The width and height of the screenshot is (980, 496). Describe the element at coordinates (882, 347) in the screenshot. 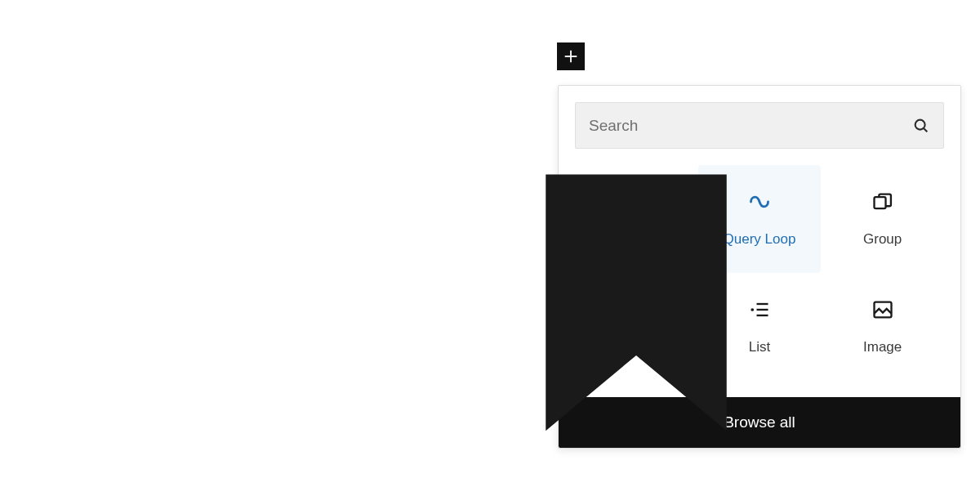

I see `block-label: Image` at that location.